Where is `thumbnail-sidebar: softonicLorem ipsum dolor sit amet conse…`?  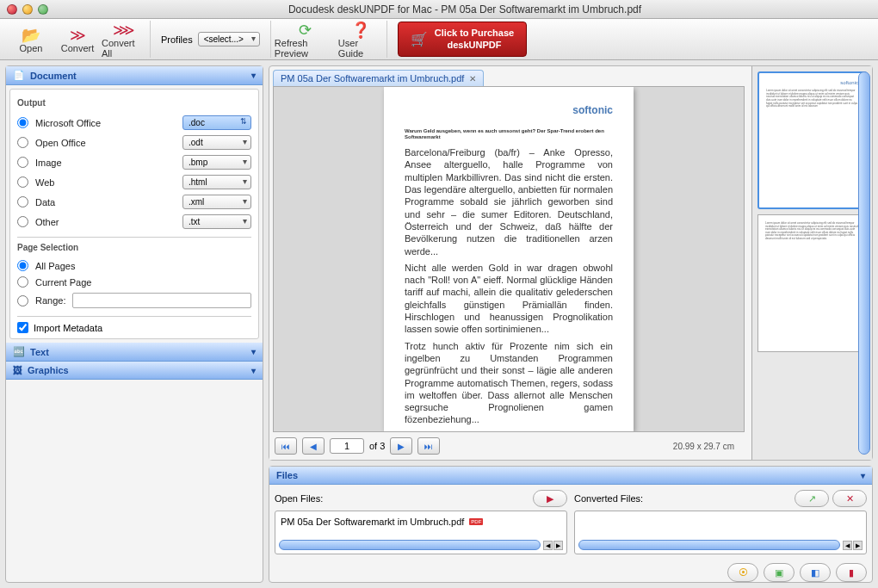 thumbnail-sidebar: softonicLorem ipsum dolor sit amet conse… is located at coordinates (812, 263).